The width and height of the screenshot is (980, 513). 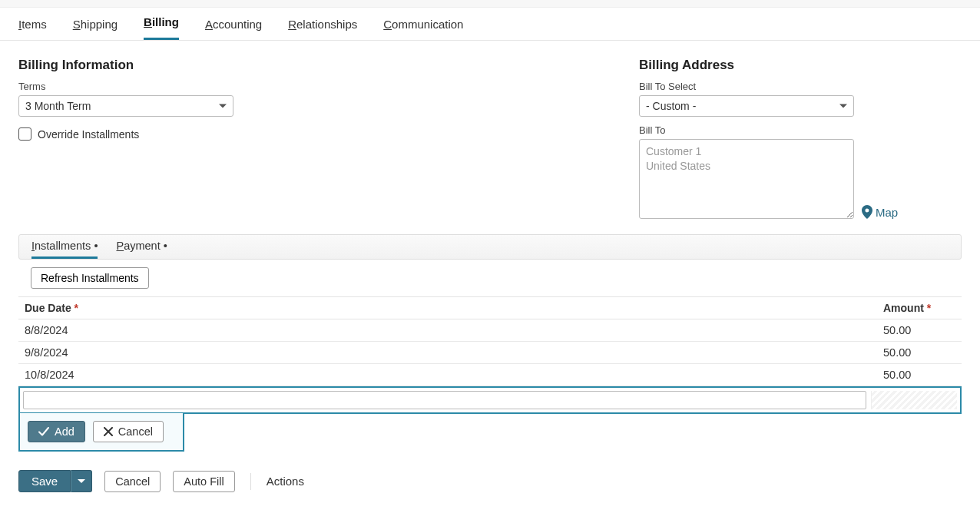 What do you see at coordinates (286, 481) in the screenshot?
I see `actions-menu: Actions` at bounding box center [286, 481].